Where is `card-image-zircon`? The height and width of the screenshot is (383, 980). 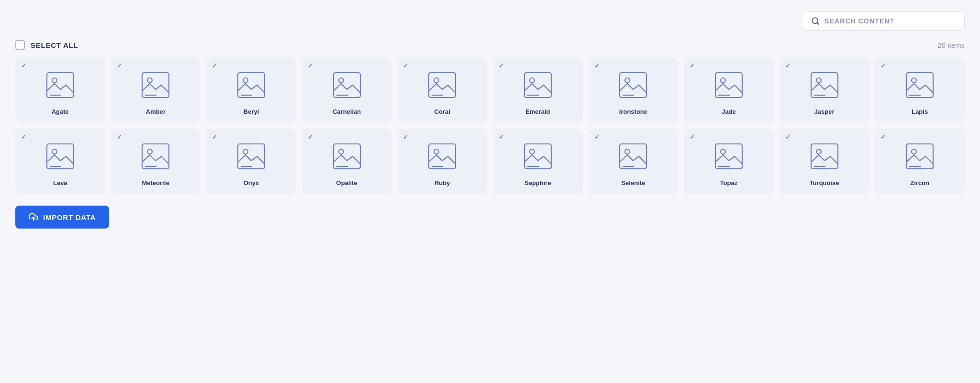
card-image-zircon is located at coordinates (920, 156).